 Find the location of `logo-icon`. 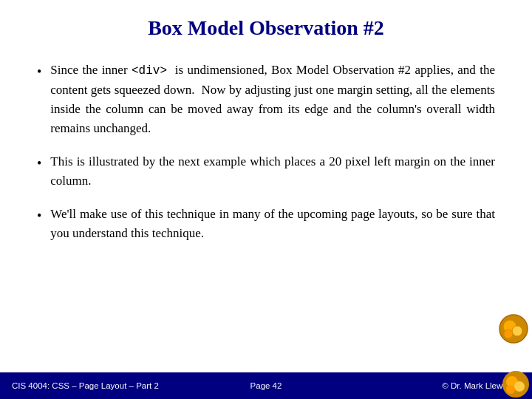

logo-icon is located at coordinates (514, 329).